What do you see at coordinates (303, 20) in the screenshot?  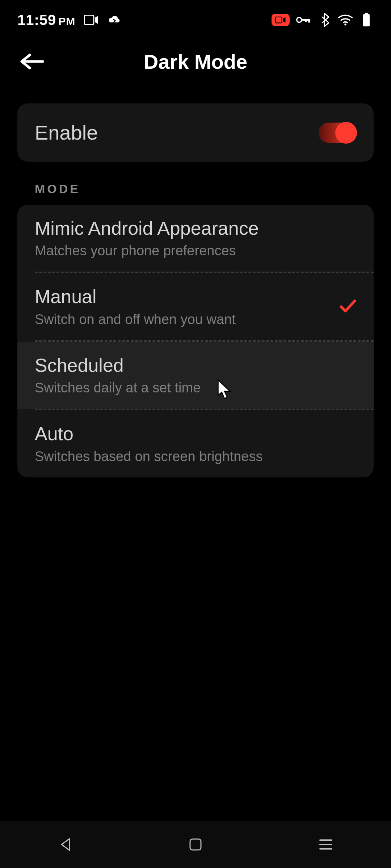 I see `vpn-key-icon` at bounding box center [303, 20].